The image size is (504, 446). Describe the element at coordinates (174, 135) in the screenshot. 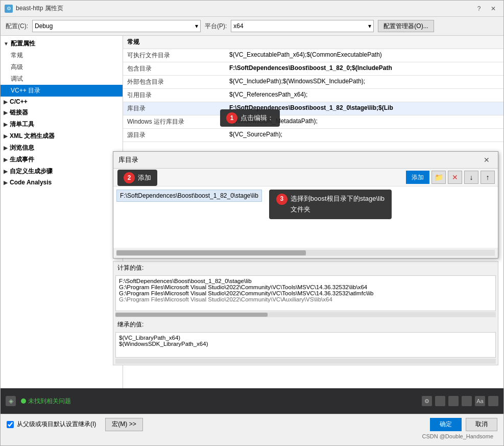

I see `prop-name-src: 源目录` at that location.